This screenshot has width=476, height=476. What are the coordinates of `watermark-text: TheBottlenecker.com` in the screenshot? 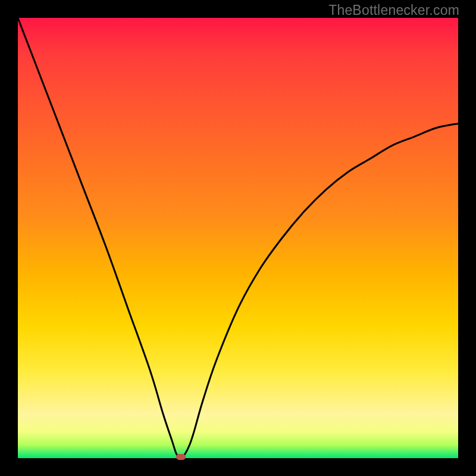 It's located at (394, 11).